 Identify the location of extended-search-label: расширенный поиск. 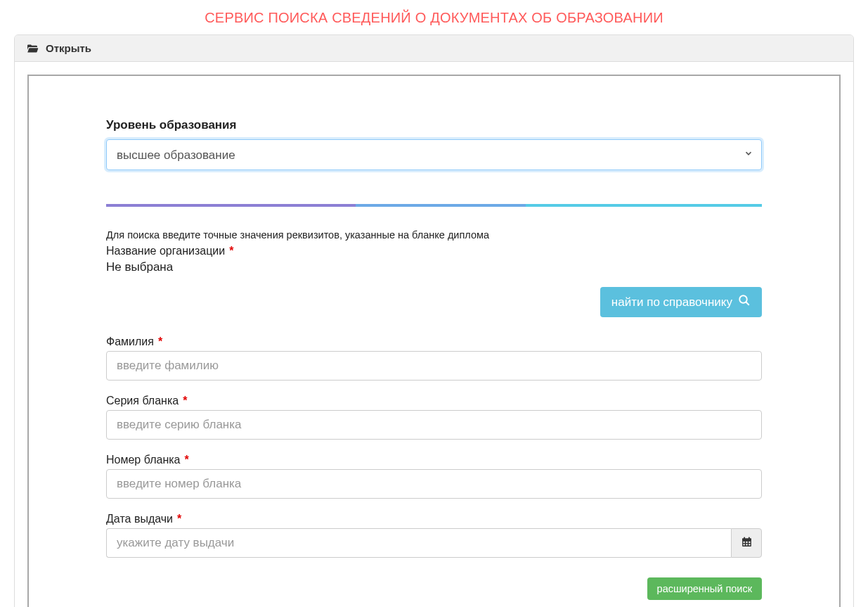
(704, 589).